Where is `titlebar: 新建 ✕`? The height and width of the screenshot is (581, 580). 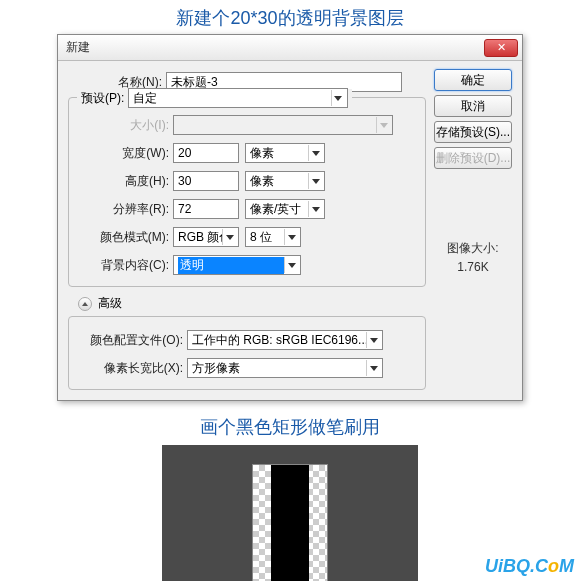 titlebar: 新建 ✕ is located at coordinates (290, 48).